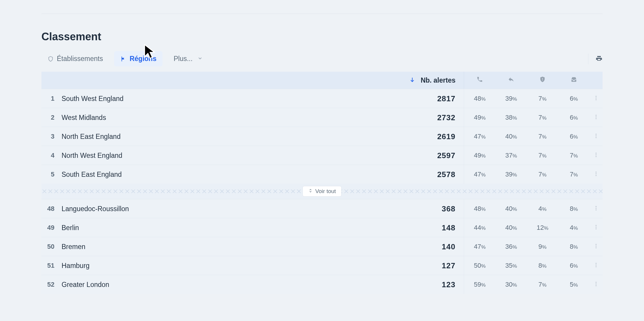  What do you see at coordinates (322, 227) in the screenshot?
I see `table-row: 49Berlin14844%40%12%4%` at bounding box center [322, 227].